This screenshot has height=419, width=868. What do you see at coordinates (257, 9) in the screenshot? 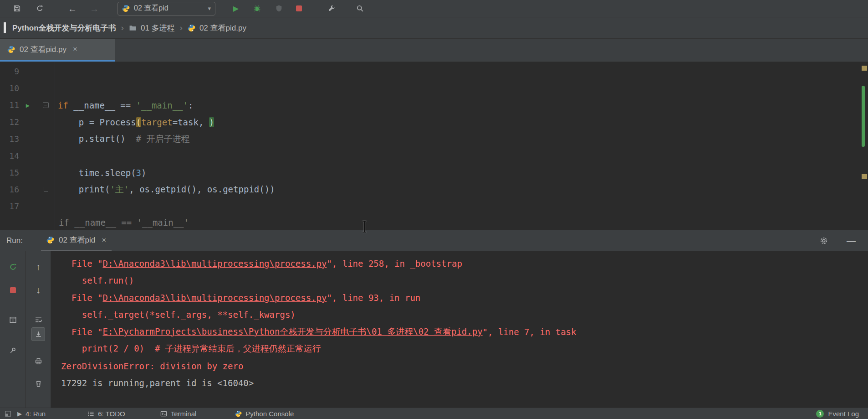
I see `debug-button` at bounding box center [257, 9].